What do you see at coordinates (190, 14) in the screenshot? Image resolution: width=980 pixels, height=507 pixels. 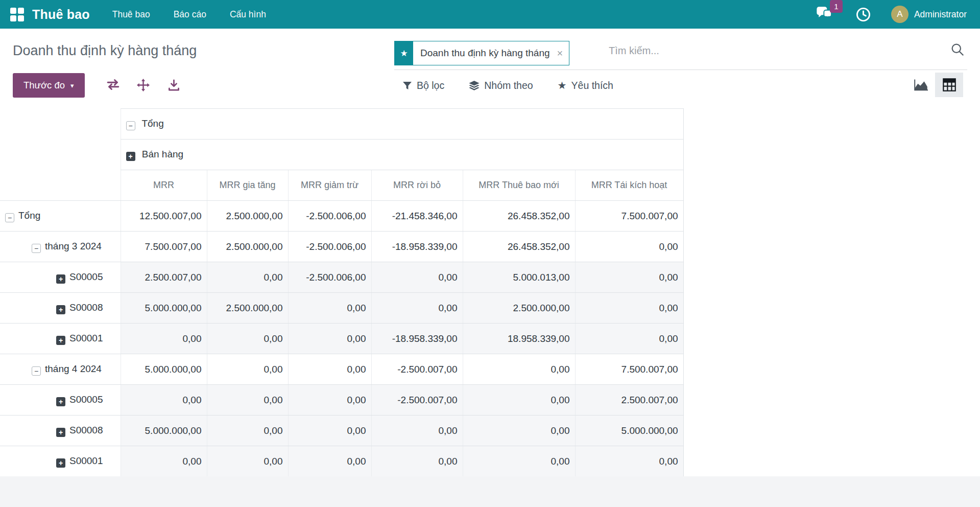 I see `menu-item-bao-cao: Báo cáo` at bounding box center [190, 14].